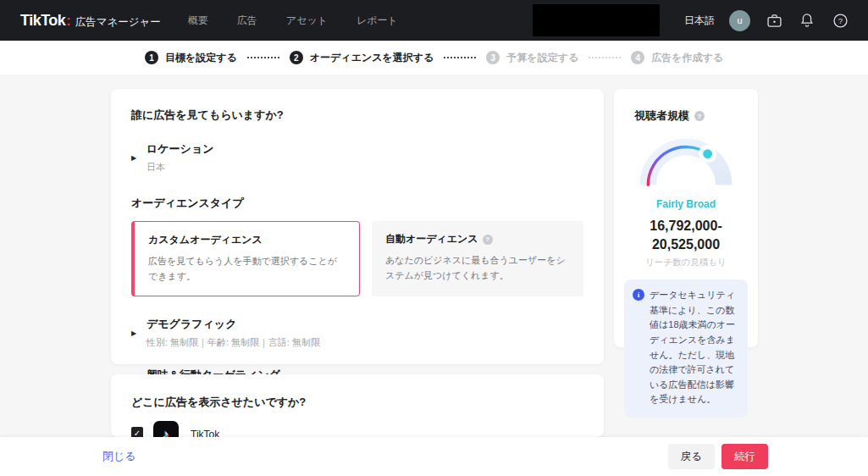 The height and width of the screenshot is (476, 868). What do you see at coordinates (434, 457) in the screenshot?
I see `footer-bar: 閉じる 戻る 続行` at bounding box center [434, 457].